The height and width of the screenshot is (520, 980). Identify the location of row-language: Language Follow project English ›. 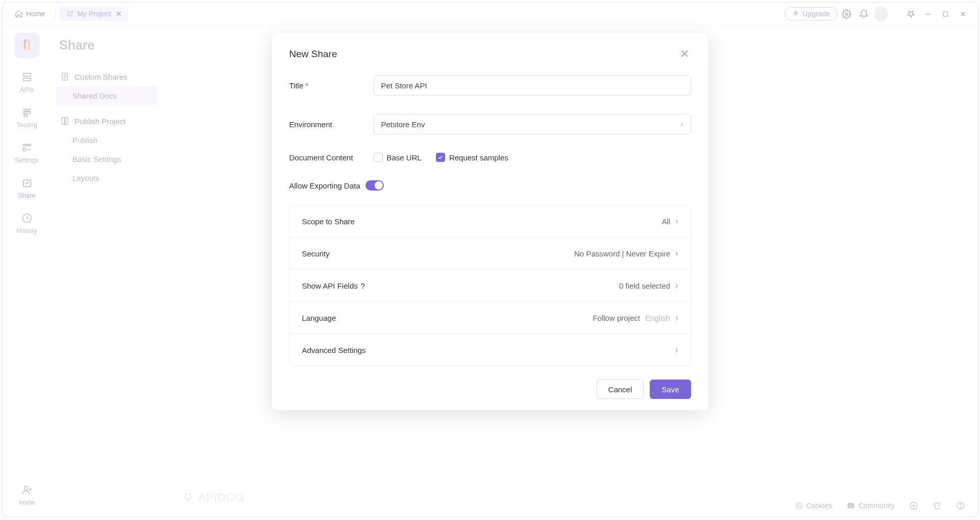
(490, 318).